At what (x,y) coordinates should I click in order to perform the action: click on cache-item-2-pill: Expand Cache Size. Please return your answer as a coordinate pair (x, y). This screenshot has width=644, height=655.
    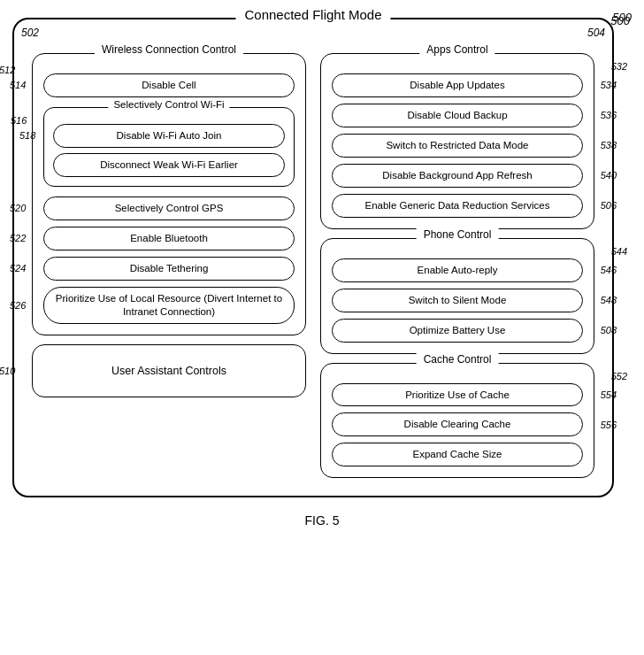
    Looking at the image, I should click on (457, 455).